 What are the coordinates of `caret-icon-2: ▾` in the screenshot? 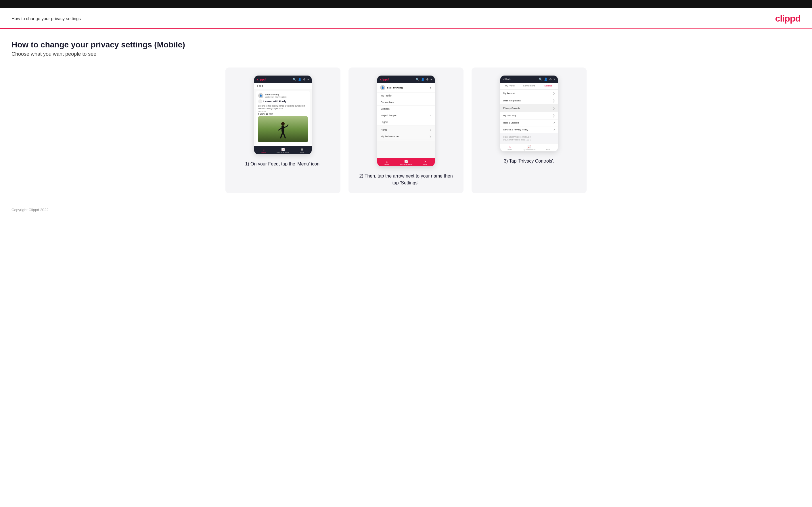 It's located at (431, 79).